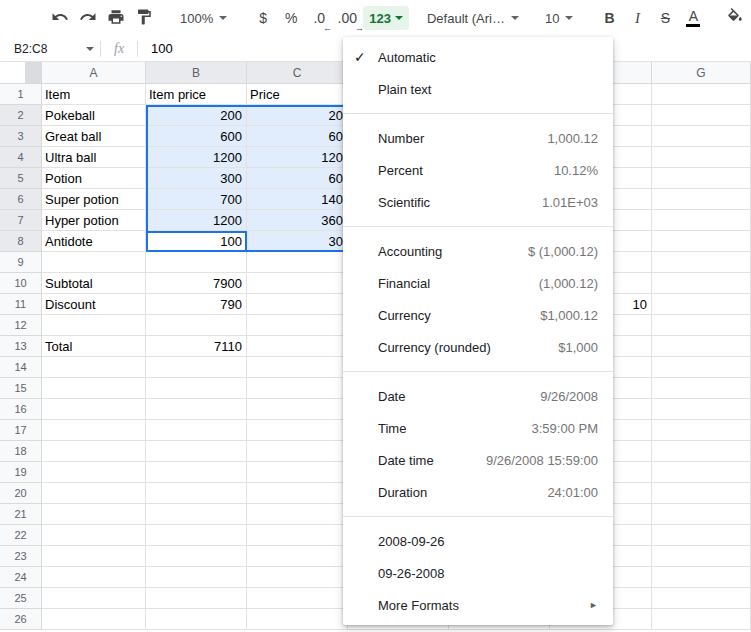  What do you see at coordinates (196, 346) in the screenshot?
I see `cell-B13: 7110` at bounding box center [196, 346].